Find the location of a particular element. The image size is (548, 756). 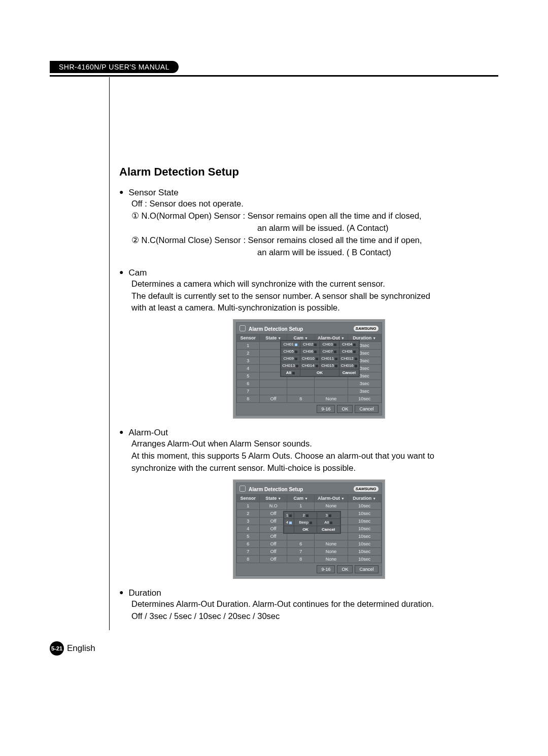

table-row: 63sec is located at coordinates (309, 384).